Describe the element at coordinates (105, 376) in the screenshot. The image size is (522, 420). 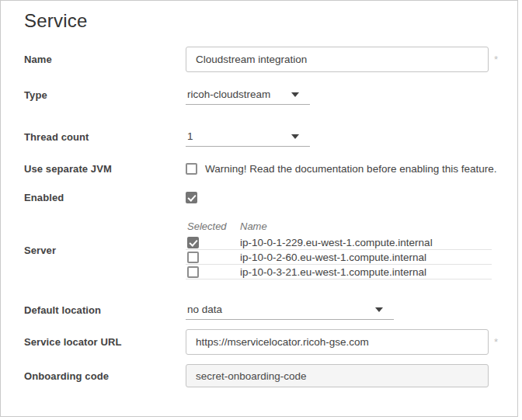
I see `onboarding-code-label: Onboarding code` at that location.